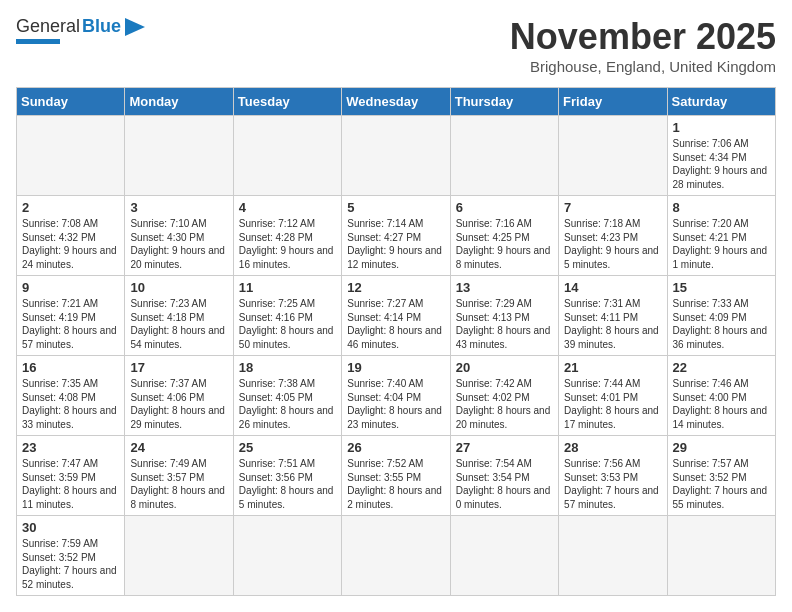  What do you see at coordinates (396, 484) in the screenshot?
I see `day-info: Sunrise: 7:52 AM Sunset: 3:55 PM Dayligh…` at bounding box center [396, 484].